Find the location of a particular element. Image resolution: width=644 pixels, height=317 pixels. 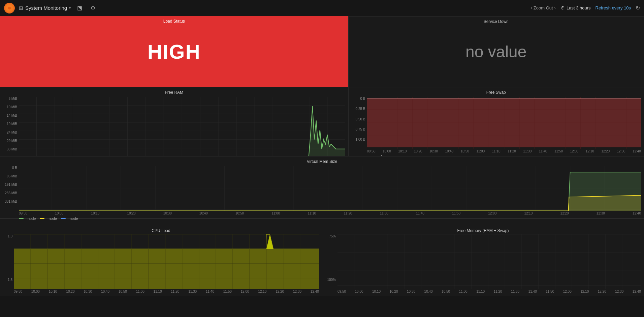

chevron-left-icon: ‹ is located at coordinates (531, 8).